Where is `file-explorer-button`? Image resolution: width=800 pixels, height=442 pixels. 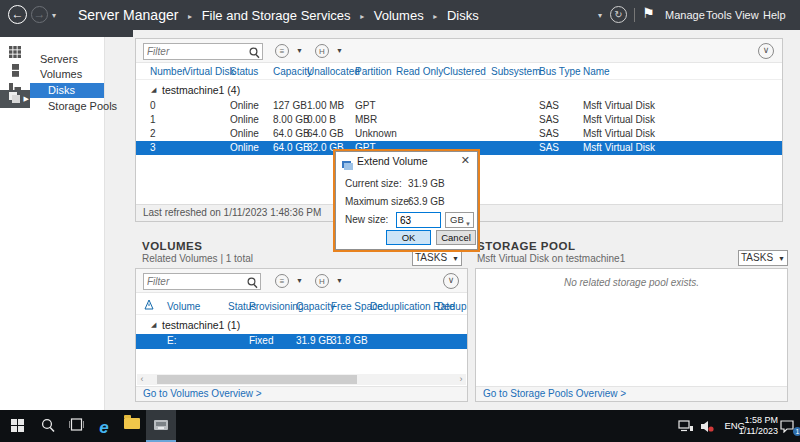
file-explorer-button is located at coordinates (132, 426).